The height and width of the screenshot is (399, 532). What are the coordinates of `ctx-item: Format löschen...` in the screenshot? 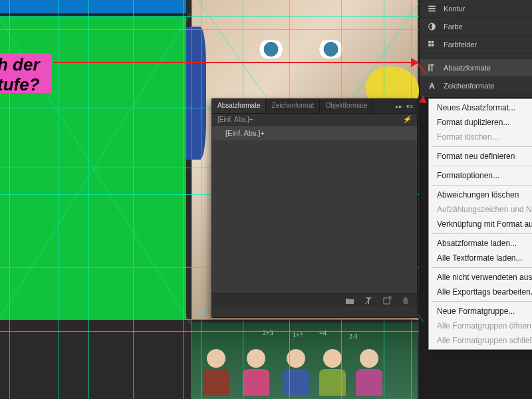 It's located at (480, 137).